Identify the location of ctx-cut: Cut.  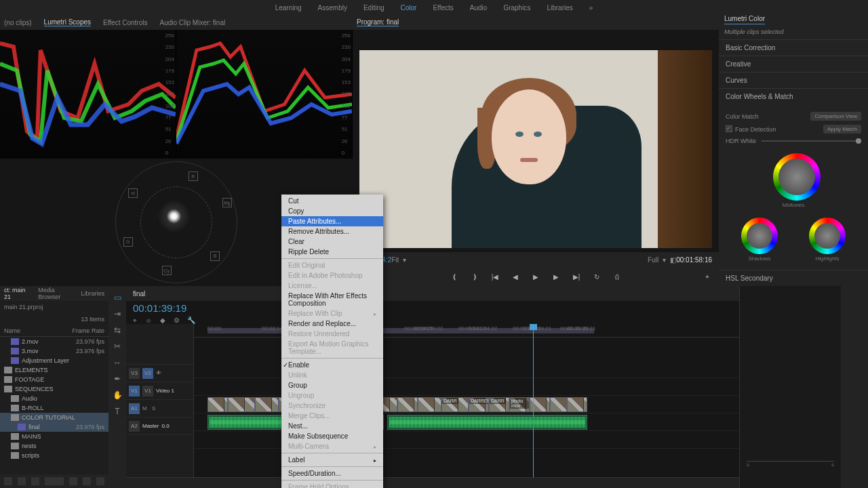
(332, 201).